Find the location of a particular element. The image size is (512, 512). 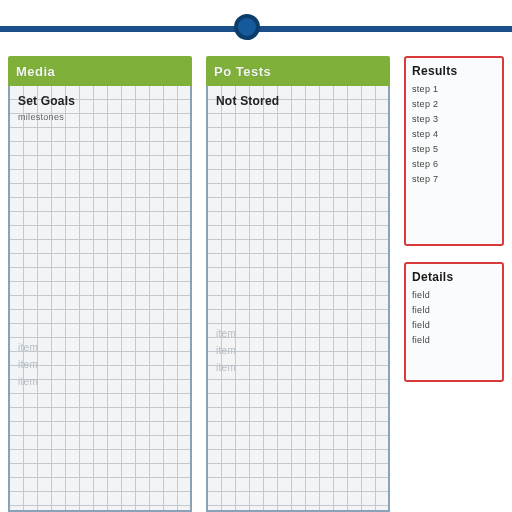

section-subtitle: milestones is located at coordinates (100, 117).